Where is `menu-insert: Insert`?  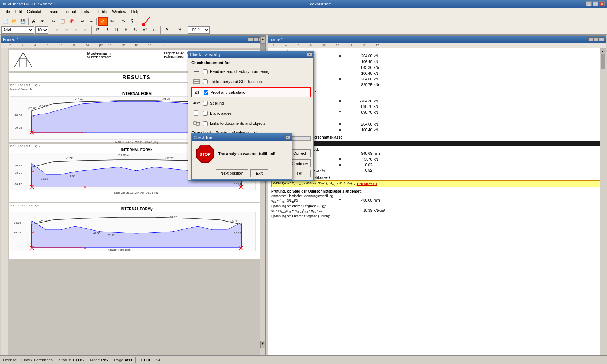 menu-insert: Insert is located at coordinates (54, 12).